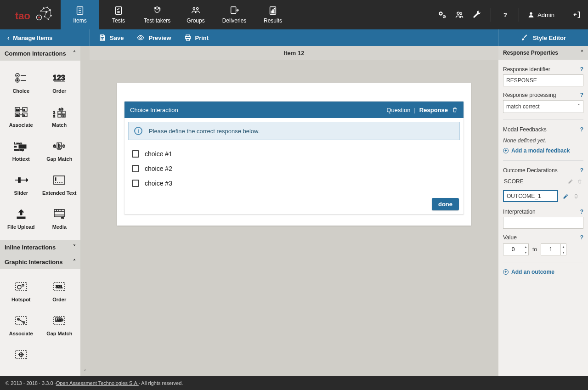 This screenshot has height=390, width=588. What do you see at coordinates (85, 211) in the screenshot?
I see `left-panel-splitter: ‹` at bounding box center [85, 211].